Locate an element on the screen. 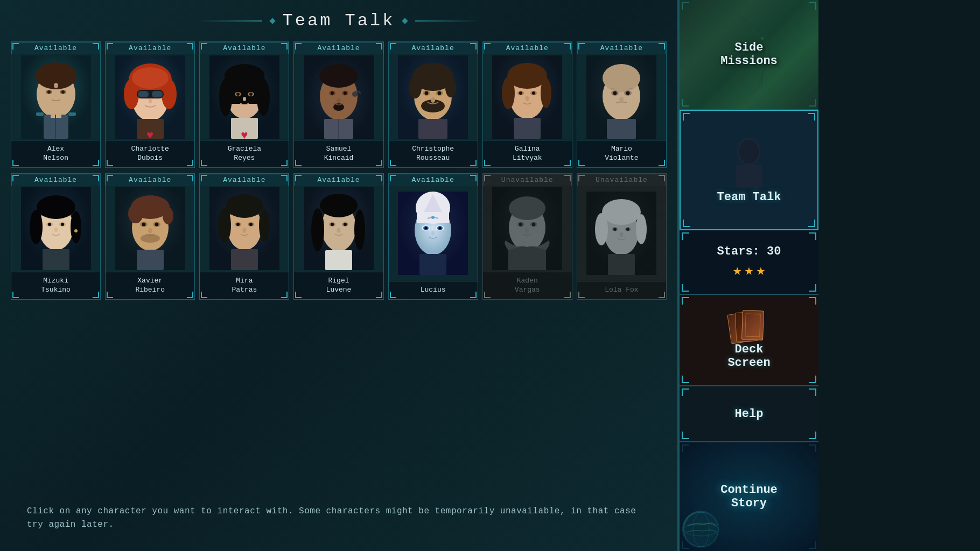  character-card-mizuki: Available is located at coordinates (56, 237).